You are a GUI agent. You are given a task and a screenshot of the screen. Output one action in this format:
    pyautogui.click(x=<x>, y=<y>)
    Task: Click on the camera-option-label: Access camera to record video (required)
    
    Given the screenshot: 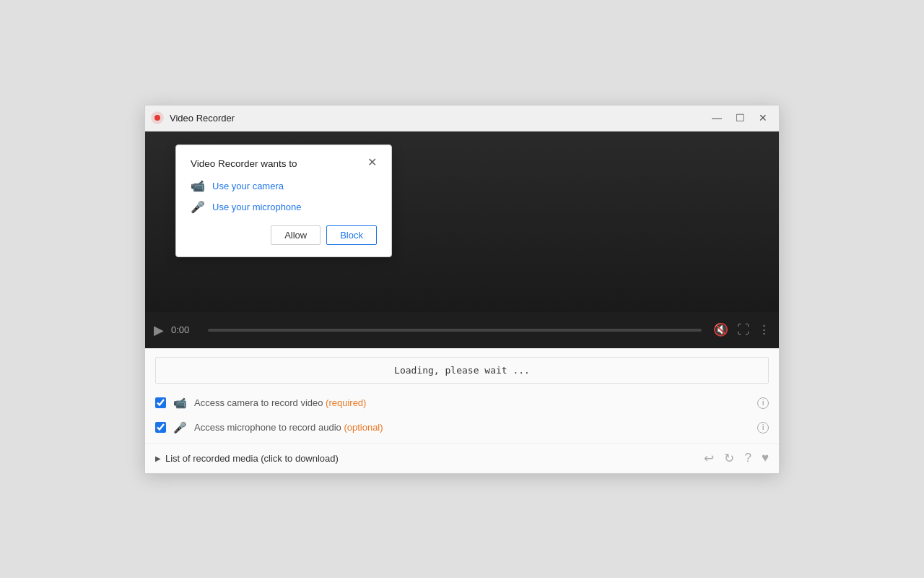 What is the action you would take?
    pyautogui.click(x=472, y=403)
    